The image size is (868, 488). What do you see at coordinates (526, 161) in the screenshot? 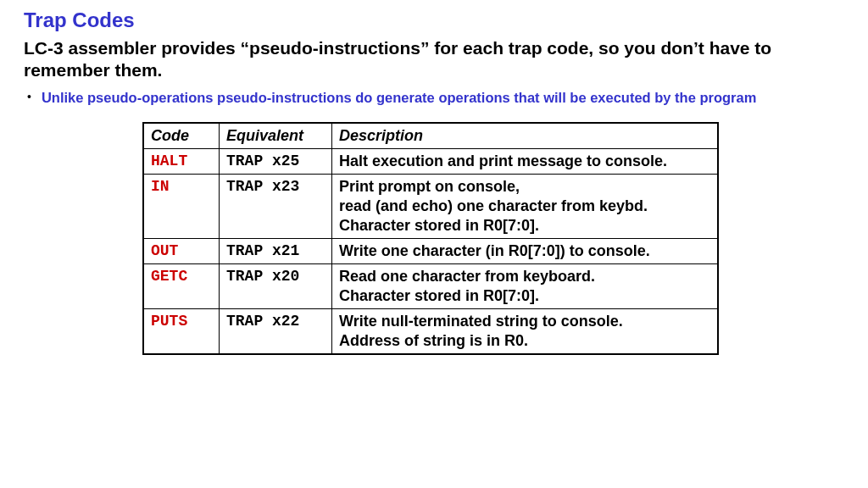
I see `cell-desc: Halt execution and print message to cons…` at bounding box center [526, 161].